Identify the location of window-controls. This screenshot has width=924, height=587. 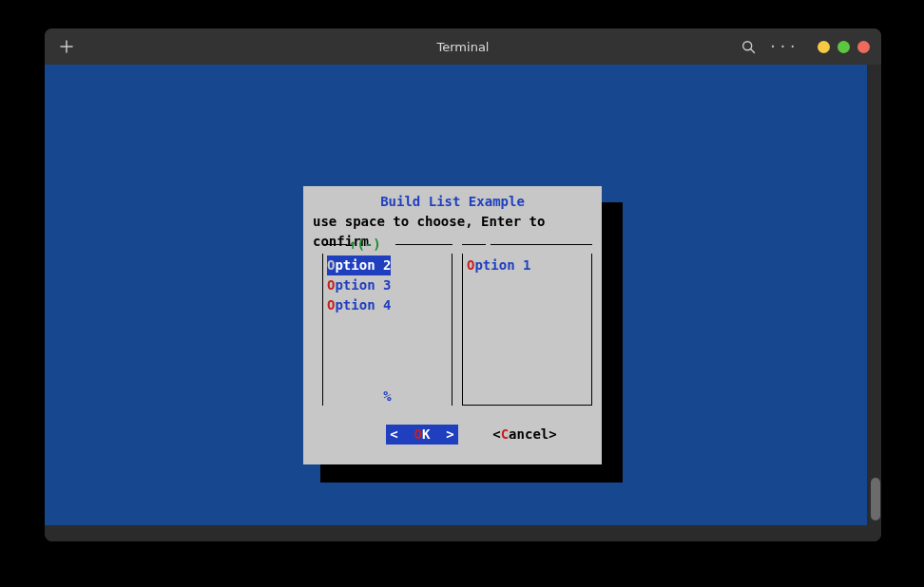
(844, 47).